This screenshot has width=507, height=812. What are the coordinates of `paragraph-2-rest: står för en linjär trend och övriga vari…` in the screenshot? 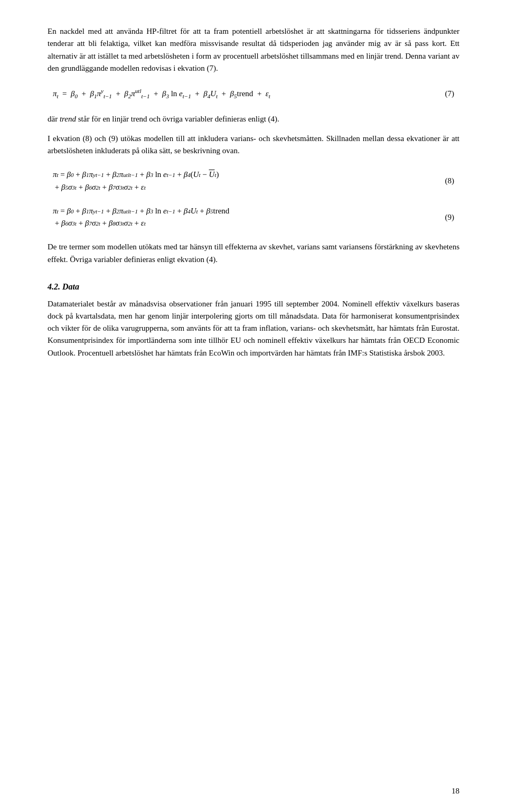 It's located at (177, 119).